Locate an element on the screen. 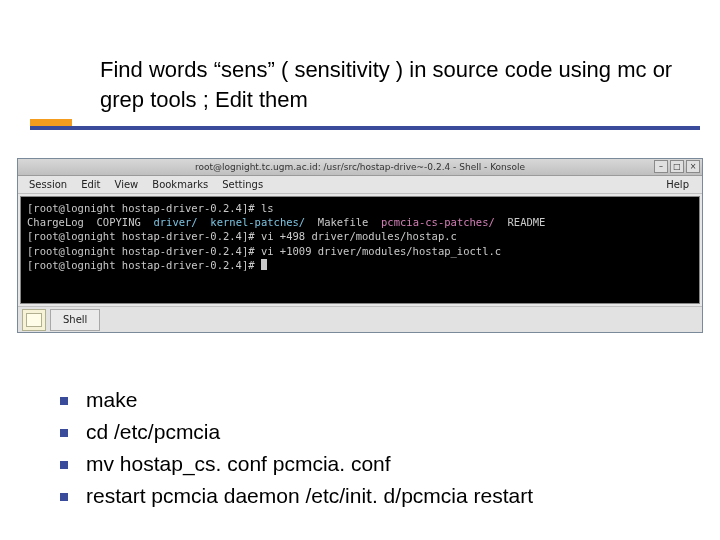 This screenshot has height=540, width=720. bullet-text: restart pcmcia daemon /etc/init. d/pcmci… is located at coordinates (310, 496).